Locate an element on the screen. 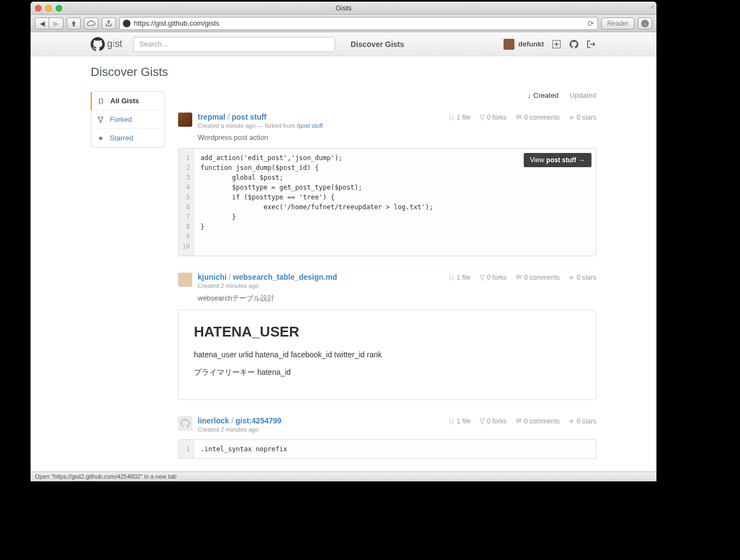 The image size is (740, 560). markdown-preview: HATENA_USER hatena_user urlid hatena_id … is located at coordinates (387, 355).